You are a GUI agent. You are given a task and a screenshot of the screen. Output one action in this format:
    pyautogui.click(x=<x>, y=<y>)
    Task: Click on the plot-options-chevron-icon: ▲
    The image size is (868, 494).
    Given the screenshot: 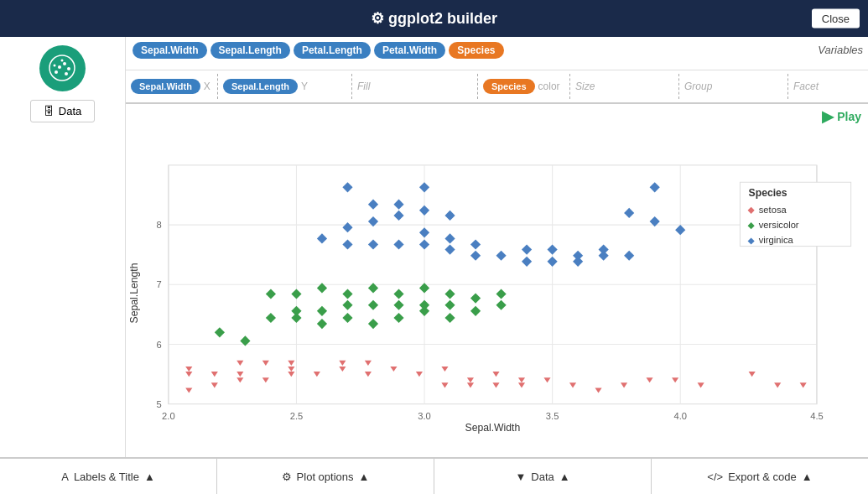 What is the action you would take?
    pyautogui.click(x=364, y=476)
    